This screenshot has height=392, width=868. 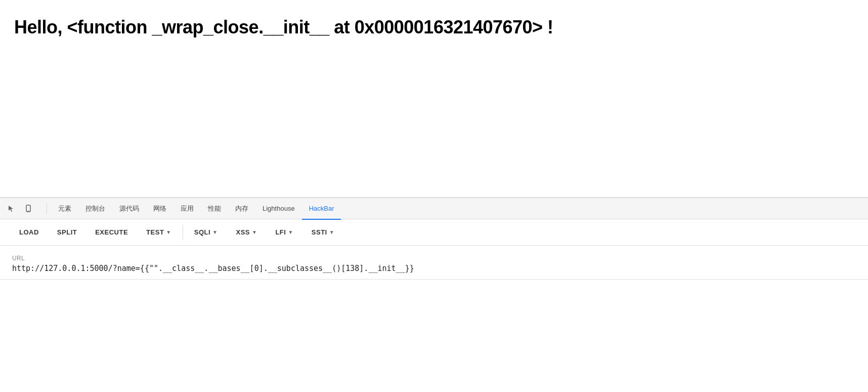 What do you see at coordinates (206, 232) in the screenshot?
I see `sqli-btn-inner: SQLI ▼` at bounding box center [206, 232].